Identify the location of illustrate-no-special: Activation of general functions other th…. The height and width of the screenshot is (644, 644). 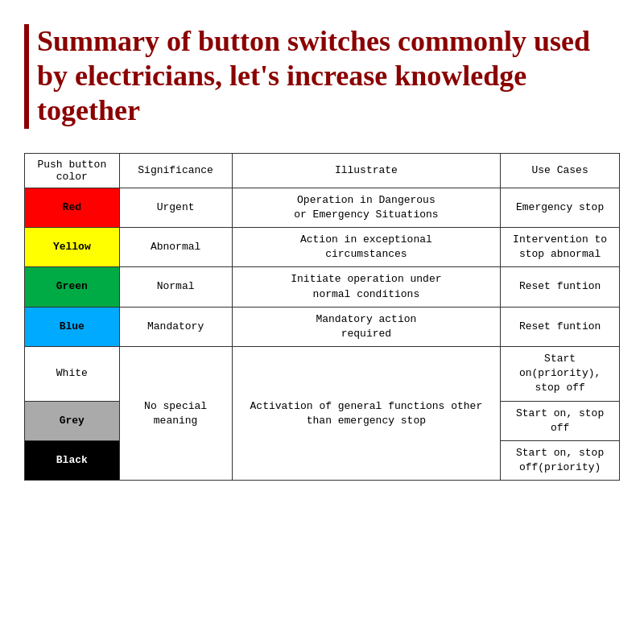
(366, 414).